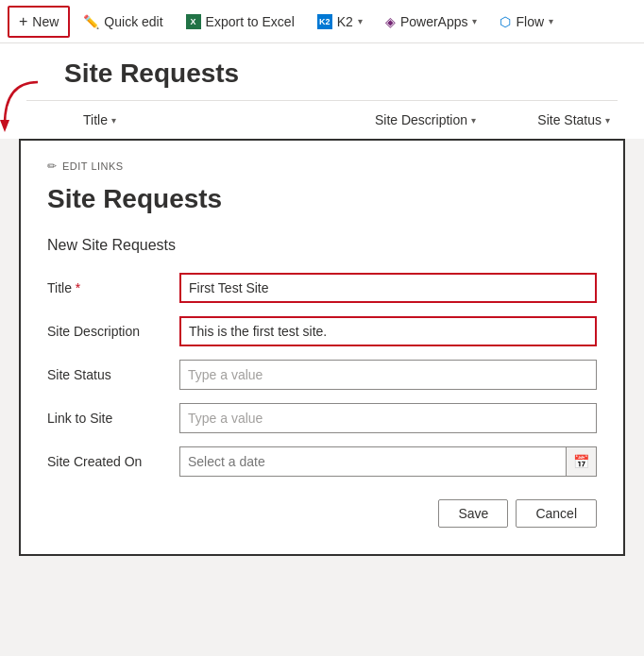 This screenshot has height=656, width=644. Describe the element at coordinates (432, 22) in the screenshot. I see `powerapps-button: ◈ PowerApps ▾` at that location.